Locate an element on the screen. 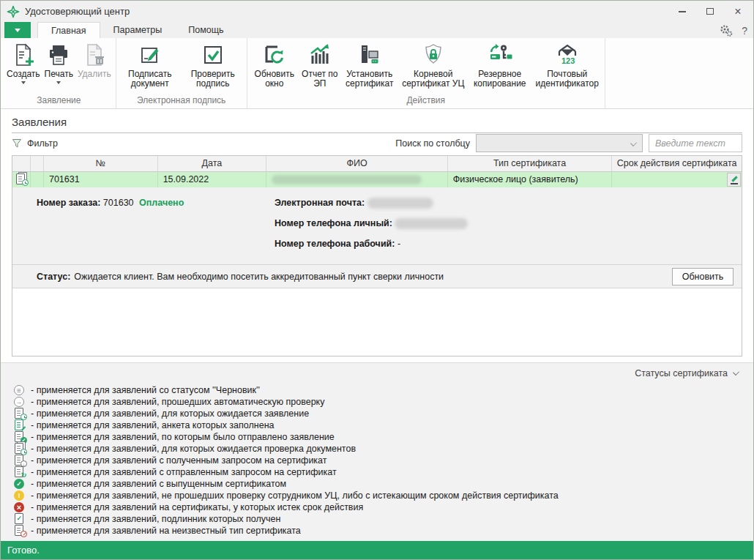 This screenshot has width=754, height=560. row-status-cell is located at coordinates (22, 180).